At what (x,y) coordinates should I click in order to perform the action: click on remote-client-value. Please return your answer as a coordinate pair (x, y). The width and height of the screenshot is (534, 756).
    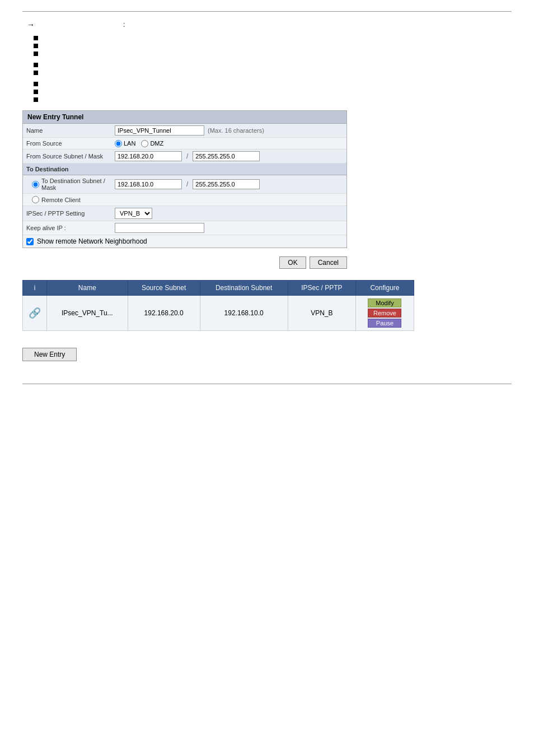
    Looking at the image, I should click on (229, 200).